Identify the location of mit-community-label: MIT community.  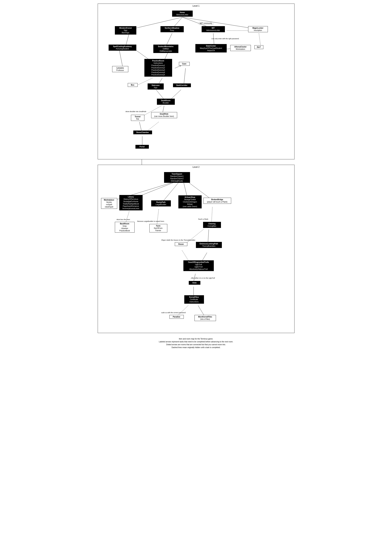
(206, 23).